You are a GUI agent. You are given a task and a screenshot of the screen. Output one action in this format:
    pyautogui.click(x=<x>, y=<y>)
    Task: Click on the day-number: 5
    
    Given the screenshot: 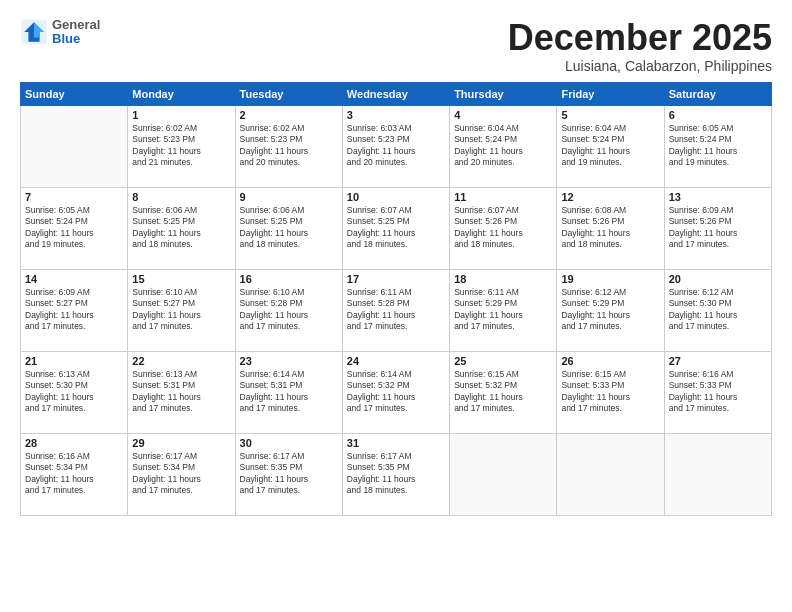 What is the action you would take?
    pyautogui.click(x=610, y=115)
    